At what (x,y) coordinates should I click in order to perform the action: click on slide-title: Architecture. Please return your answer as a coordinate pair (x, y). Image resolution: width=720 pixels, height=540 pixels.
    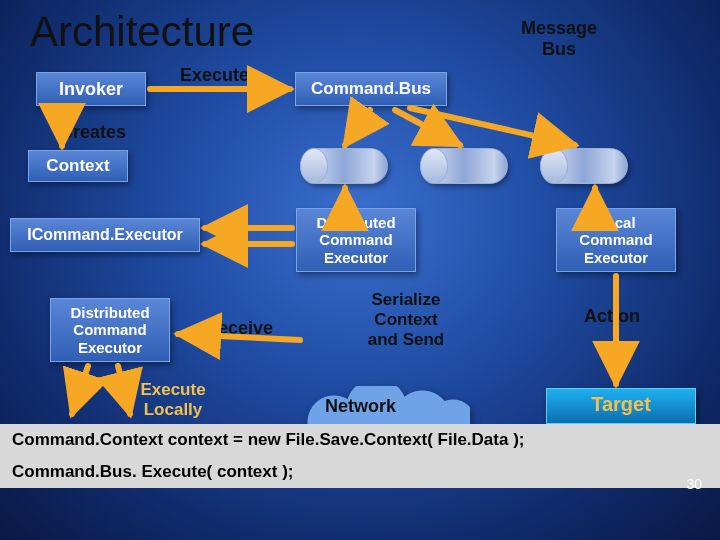
    Looking at the image, I should click on (142, 32).